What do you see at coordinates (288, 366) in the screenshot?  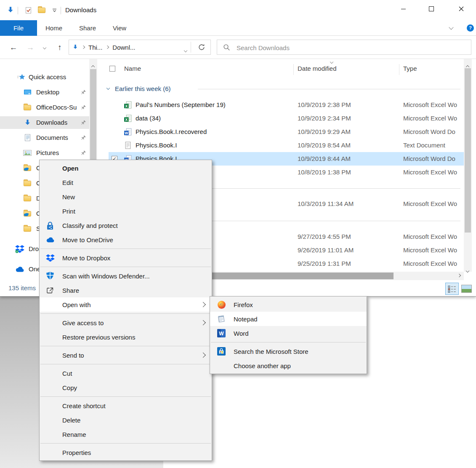 I see `submenu-item-choose-another-app: Choose another app` at bounding box center [288, 366].